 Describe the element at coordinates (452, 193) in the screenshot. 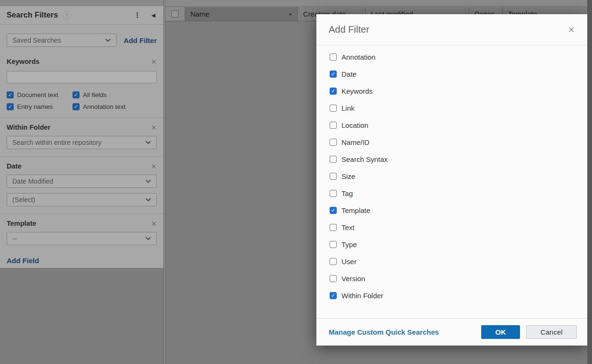

I see `filter-option: Tag` at that location.